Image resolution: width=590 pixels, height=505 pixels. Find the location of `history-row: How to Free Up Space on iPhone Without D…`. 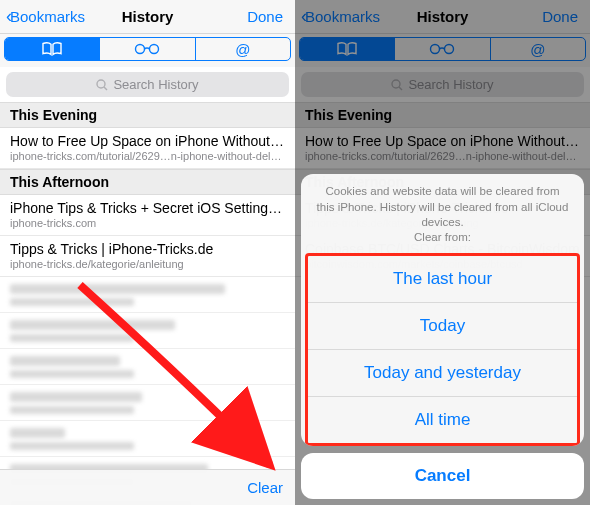

history-row: How to Free Up Space on iPhone Without D… is located at coordinates (148, 148).